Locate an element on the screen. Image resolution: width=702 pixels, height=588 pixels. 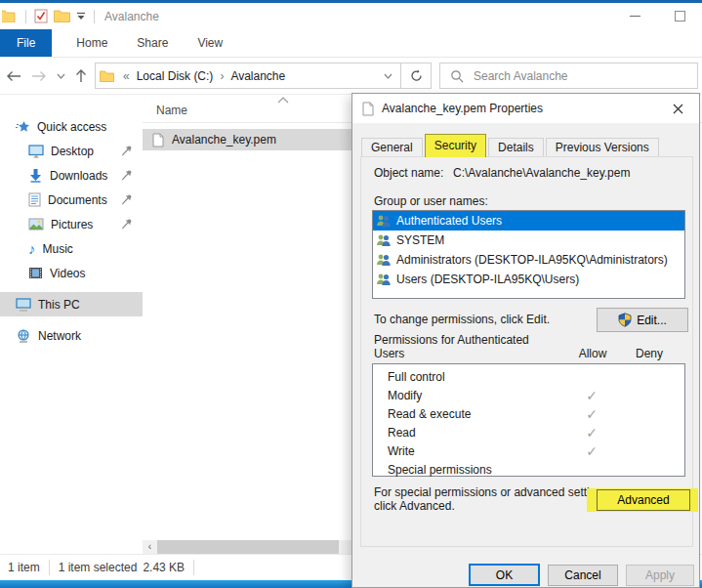
customize-qat-icon is located at coordinates (81, 16).